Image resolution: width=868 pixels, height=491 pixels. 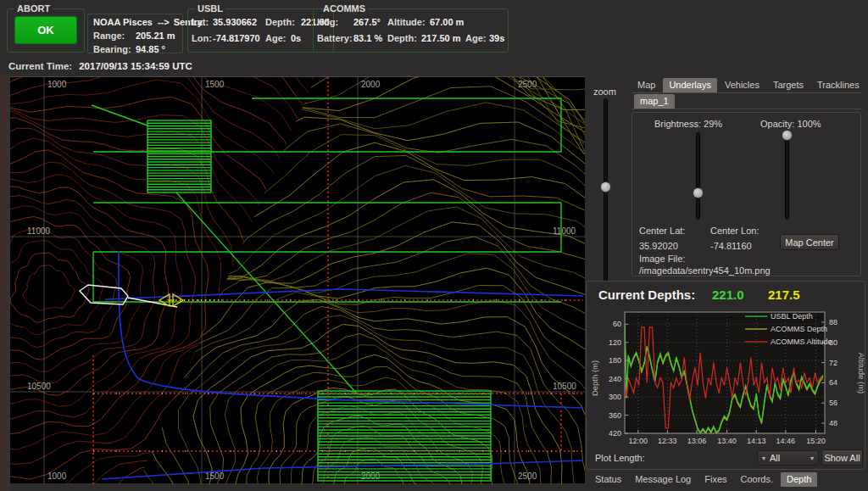 What do you see at coordinates (46, 31) in the screenshot?
I see `abort-ok-button: OK` at bounding box center [46, 31].